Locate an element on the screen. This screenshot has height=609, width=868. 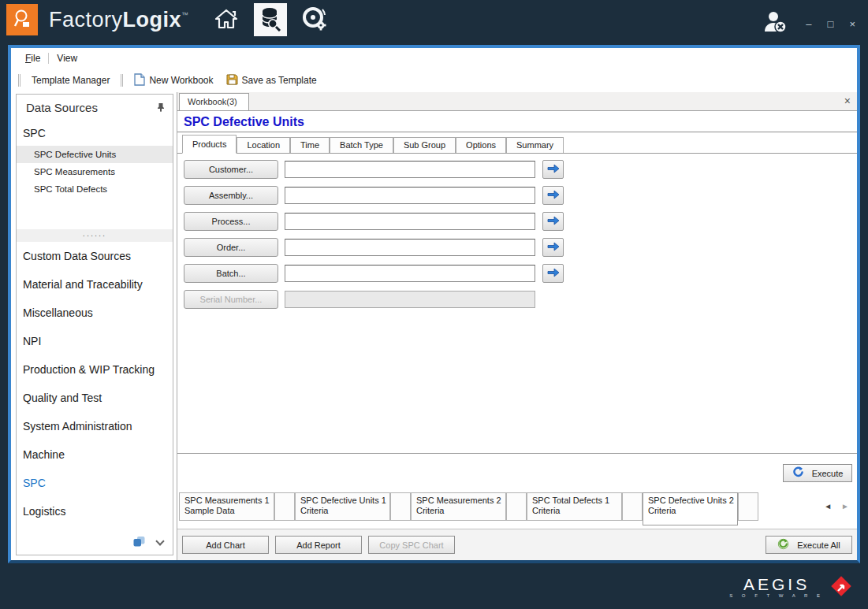
category-logistics: Logistics is located at coordinates (95, 511).